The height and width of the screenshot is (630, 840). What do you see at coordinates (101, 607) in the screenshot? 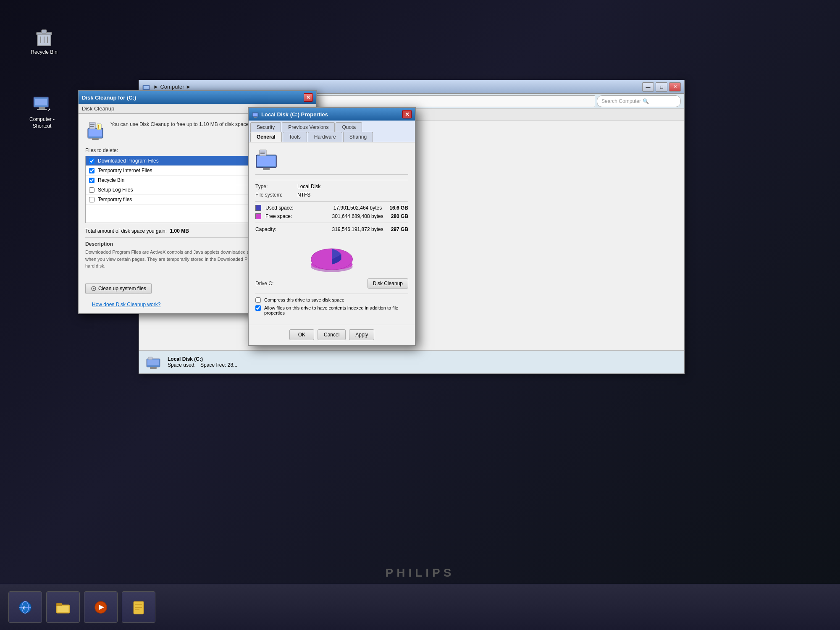
I see `taskbar-media-btn` at bounding box center [101, 607].